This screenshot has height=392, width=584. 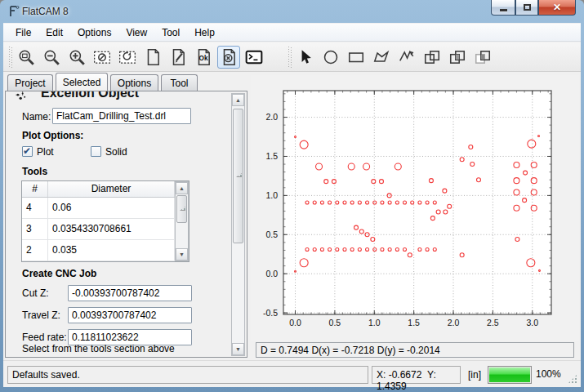 What do you see at coordinates (557, 8) in the screenshot?
I see `close-button: ✕` at bounding box center [557, 8].